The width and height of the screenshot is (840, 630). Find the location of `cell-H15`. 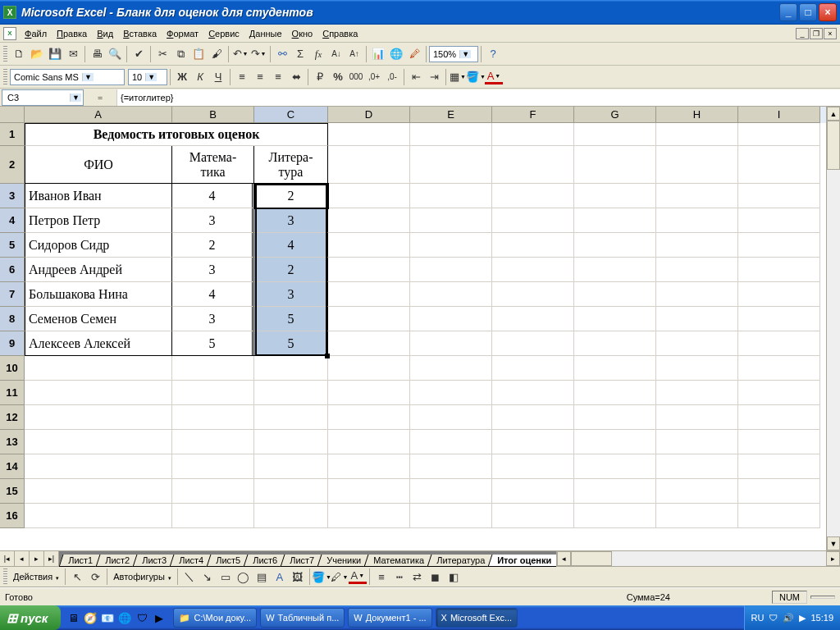

cell-H15 is located at coordinates (697, 491).